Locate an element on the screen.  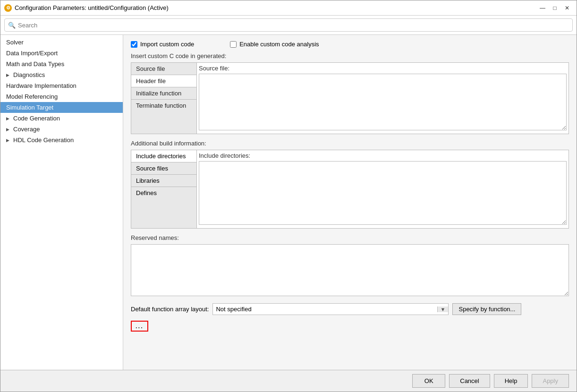
sidebar-item-code-generation: Code Generation is located at coordinates (61, 118).